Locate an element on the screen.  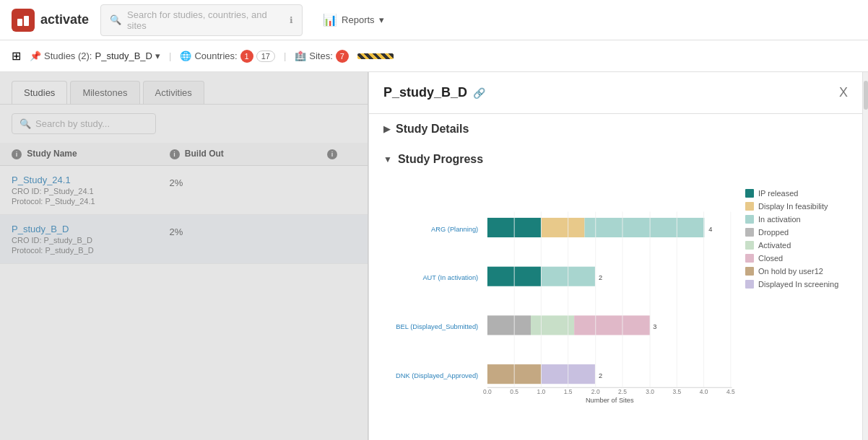
sites-breadcrumb: 🏥 Sites: 7 is located at coordinates (322, 56).